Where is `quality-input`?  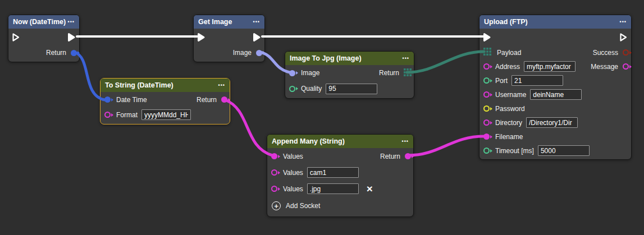
quality-input is located at coordinates (351, 89).